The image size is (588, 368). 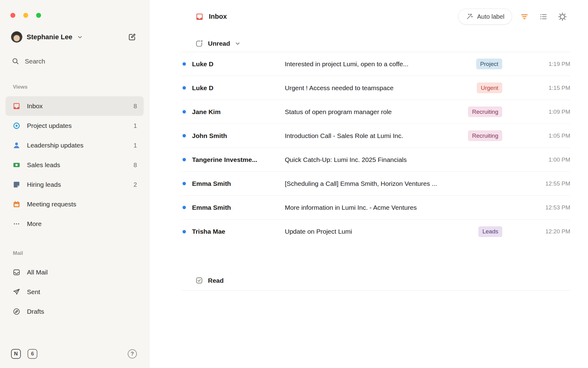 I want to click on sidebar-item-more: More, so click(x=75, y=224).